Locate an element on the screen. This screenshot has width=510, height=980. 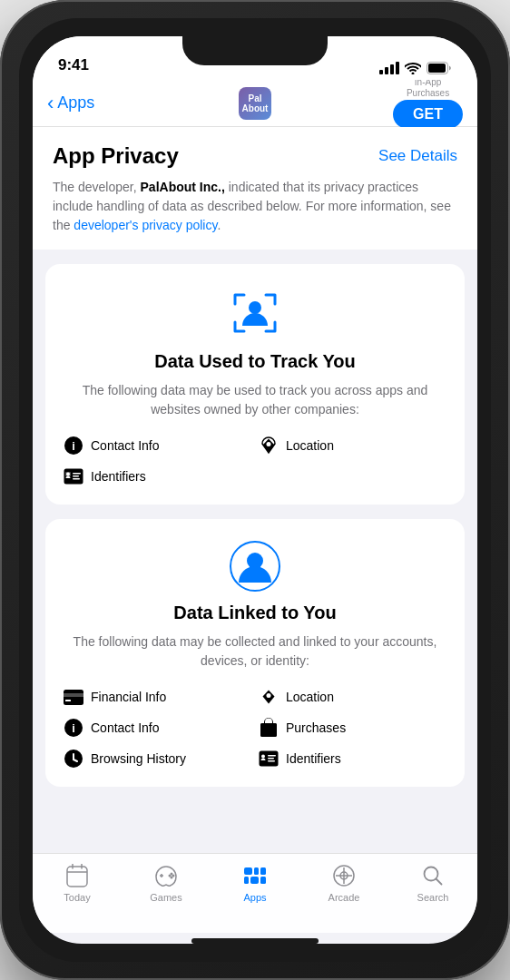
status-icons is located at coordinates (416, 68).